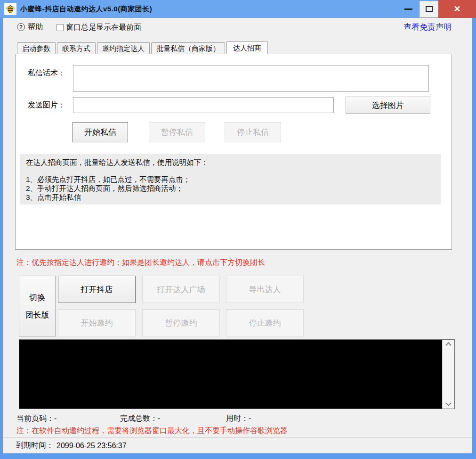 This screenshot has width=476, height=459. Describe the element at coordinates (37, 306) in the screenshot. I see `switch-leader-version-button: 切换 团长版` at that location.